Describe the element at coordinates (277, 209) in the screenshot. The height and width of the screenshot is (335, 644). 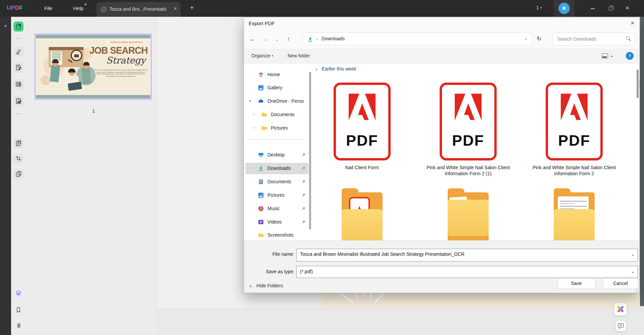
I see `nav-item-music: Music` at that location.